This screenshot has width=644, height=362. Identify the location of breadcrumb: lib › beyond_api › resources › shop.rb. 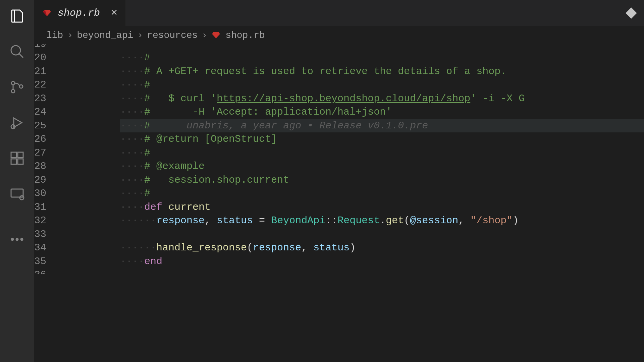
(339, 35).